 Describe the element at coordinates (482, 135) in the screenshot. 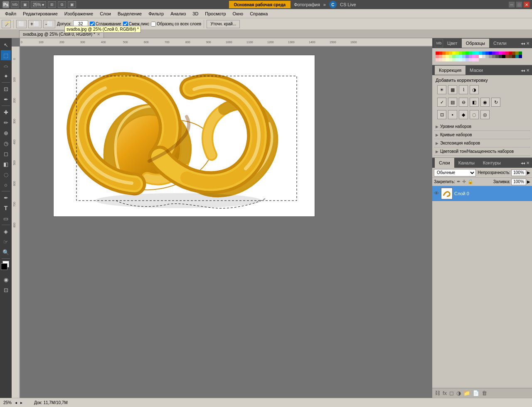

I see `curves-item: ▶ Кривые наборов` at that location.